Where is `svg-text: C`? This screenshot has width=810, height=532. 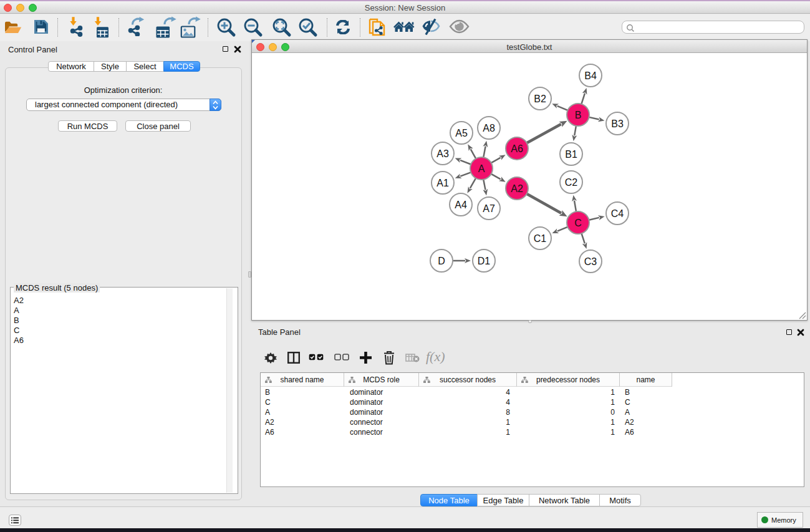 svg-text: C is located at coordinates (578, 223).